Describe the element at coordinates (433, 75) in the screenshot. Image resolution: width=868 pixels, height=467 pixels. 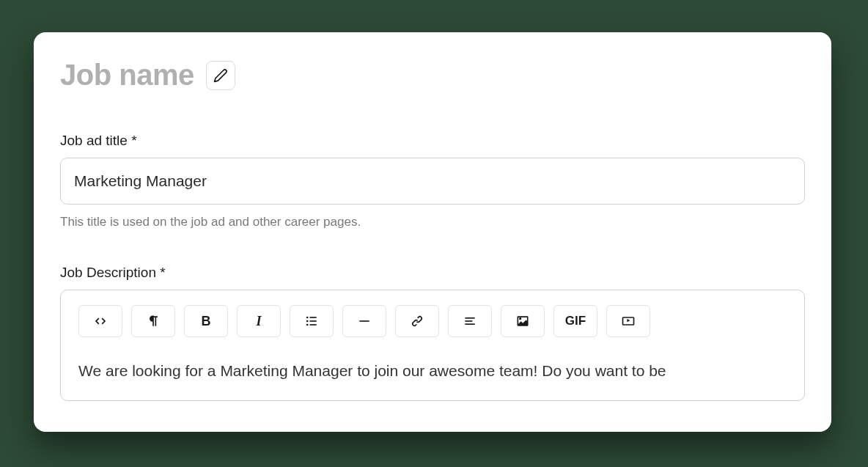
I see `header-row: Job name` at that location.